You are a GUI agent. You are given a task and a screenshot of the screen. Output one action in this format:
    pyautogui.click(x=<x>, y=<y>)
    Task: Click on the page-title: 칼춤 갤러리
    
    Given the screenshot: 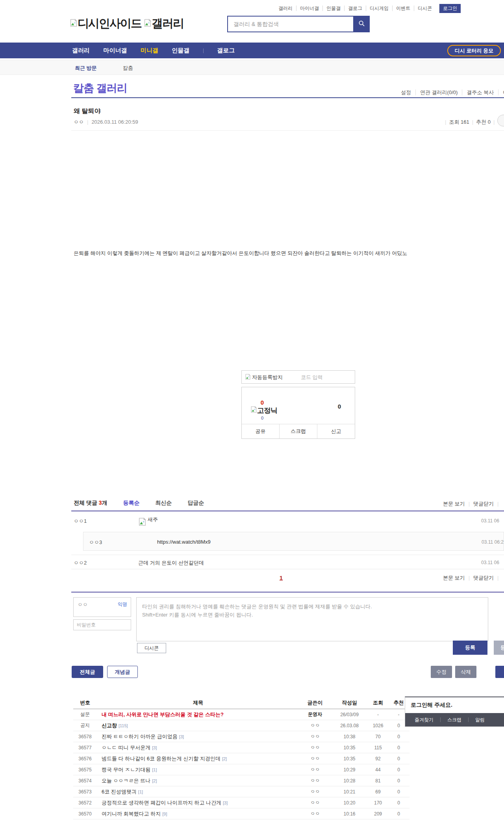 What is the action you would take?
    pyautogui.click(x=100, y=88)
    